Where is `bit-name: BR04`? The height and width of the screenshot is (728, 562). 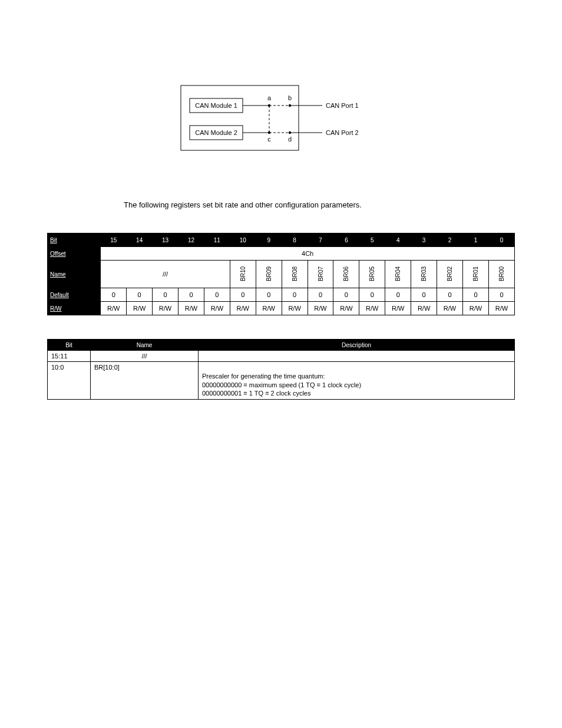
bit-name: BR04 is located at coordinates (398, 275).